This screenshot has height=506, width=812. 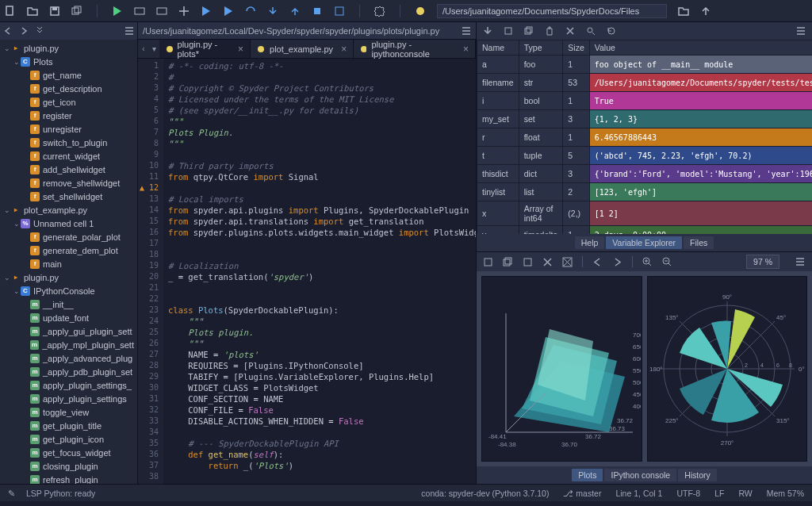 I want to click on outline-item: fcurrent_widget, so click(x=68, y=155).